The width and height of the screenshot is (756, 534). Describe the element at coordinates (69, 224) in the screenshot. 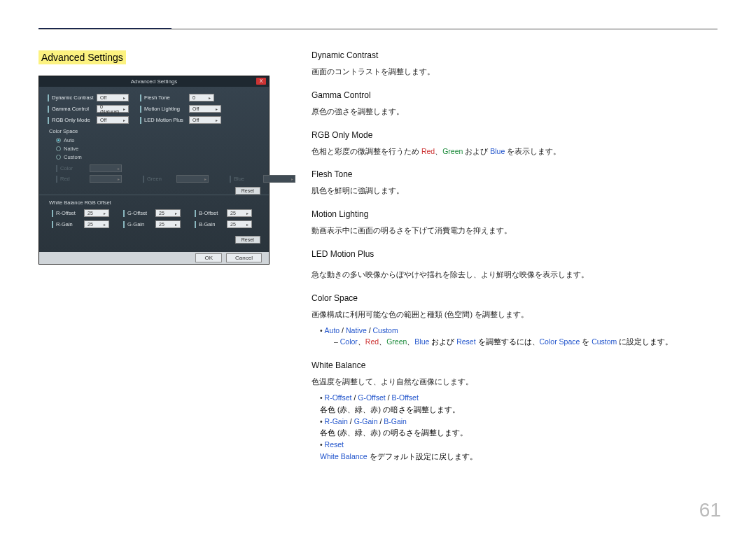

I see `r-gain-label: R-Gain` at that location.